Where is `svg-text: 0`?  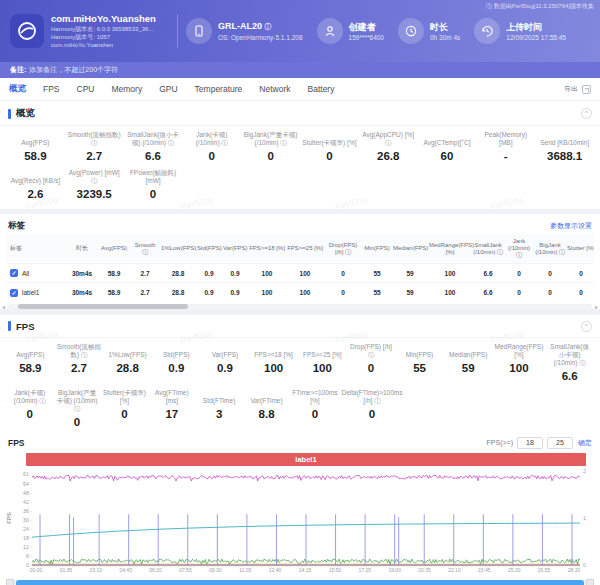
svg-text: 0 is located at coordinates (28, 565).